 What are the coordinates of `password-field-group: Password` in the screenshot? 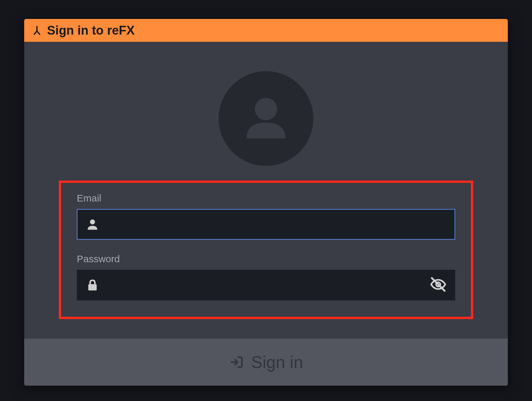 It's located at (266, 277).